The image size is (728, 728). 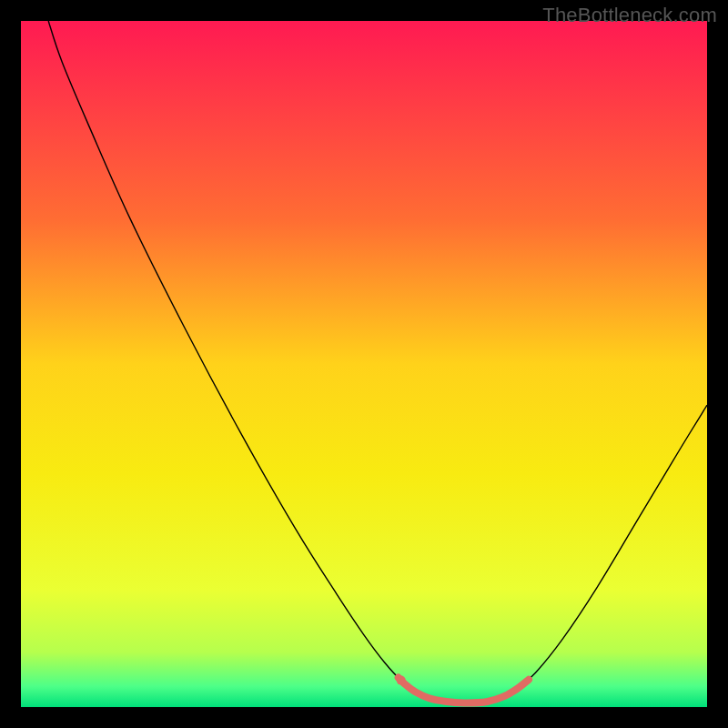 I want to click on watermark-text: TheBottleneck.com, so click(x=630, y=15).